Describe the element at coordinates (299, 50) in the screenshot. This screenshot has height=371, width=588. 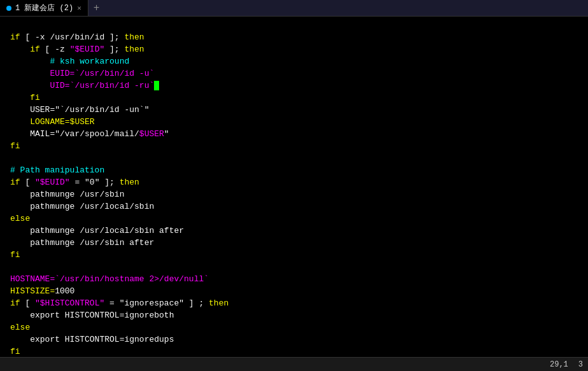
I see `code-line: if [ -z "$EUID" ]; then` at that location.